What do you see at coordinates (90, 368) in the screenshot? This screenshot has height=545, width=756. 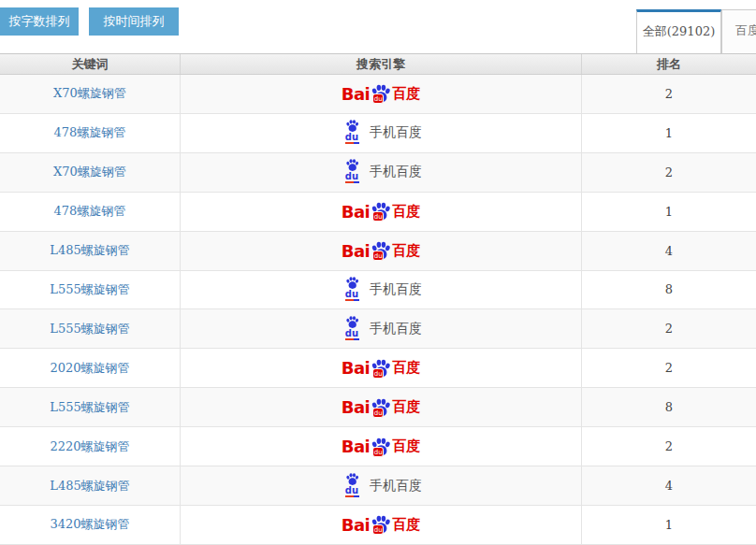 I see `keyword-link: 2020螺旋钢管` at bounding box center [90, 368].